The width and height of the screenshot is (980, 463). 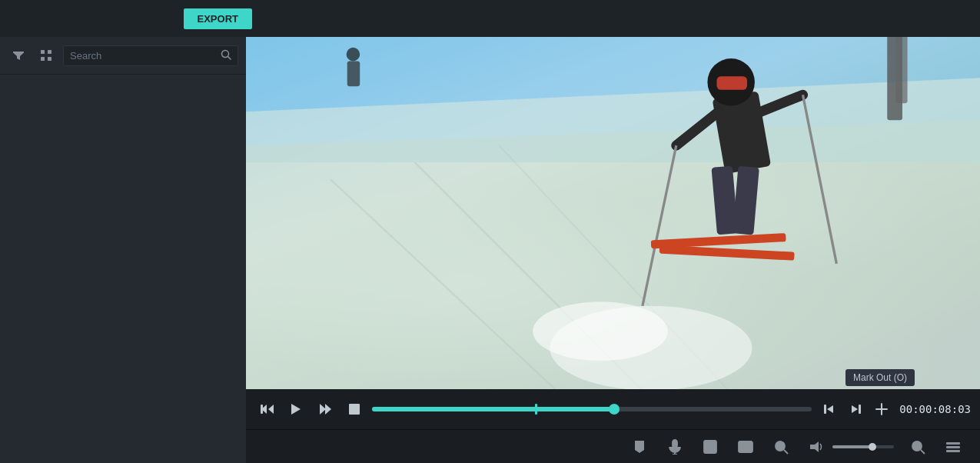 What do you see at coordinates (849, 447) in the screenshot?
I see `volume-slider-container` at bounding box center [849, 447].